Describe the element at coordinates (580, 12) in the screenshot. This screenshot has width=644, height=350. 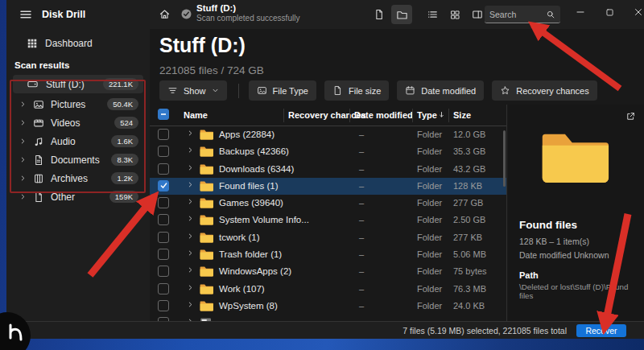
I see `minimize-button` at that location.